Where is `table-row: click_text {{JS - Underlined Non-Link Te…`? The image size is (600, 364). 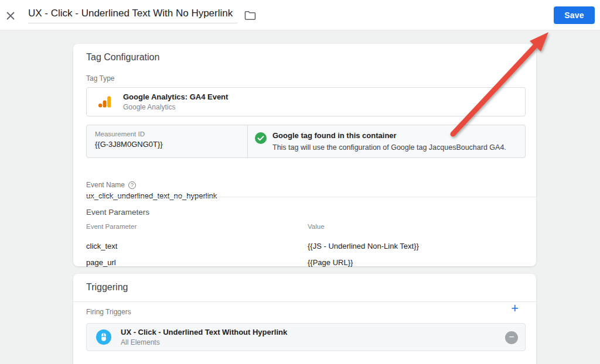 table-row: click_text {{JS - Underlined Non-Link Te… is located at coordinates (306, 246).